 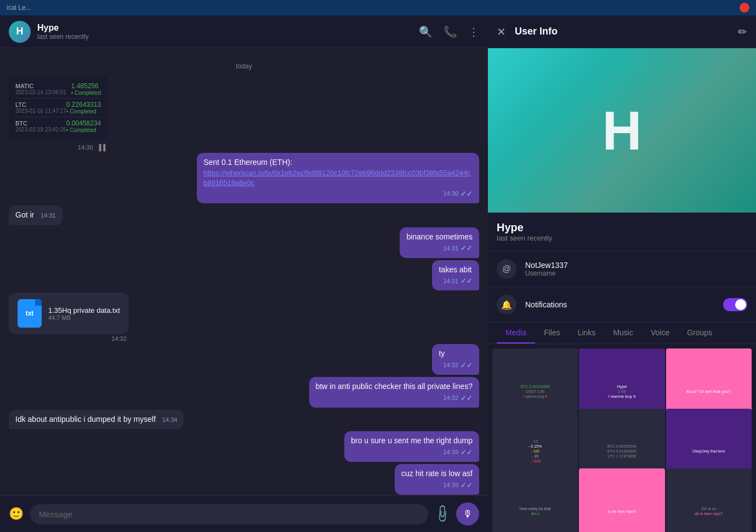 I want to click on eth-link: https://etherscan.io/tx/0x1eb2ecf9d88120…, so click(x=338, y=178).